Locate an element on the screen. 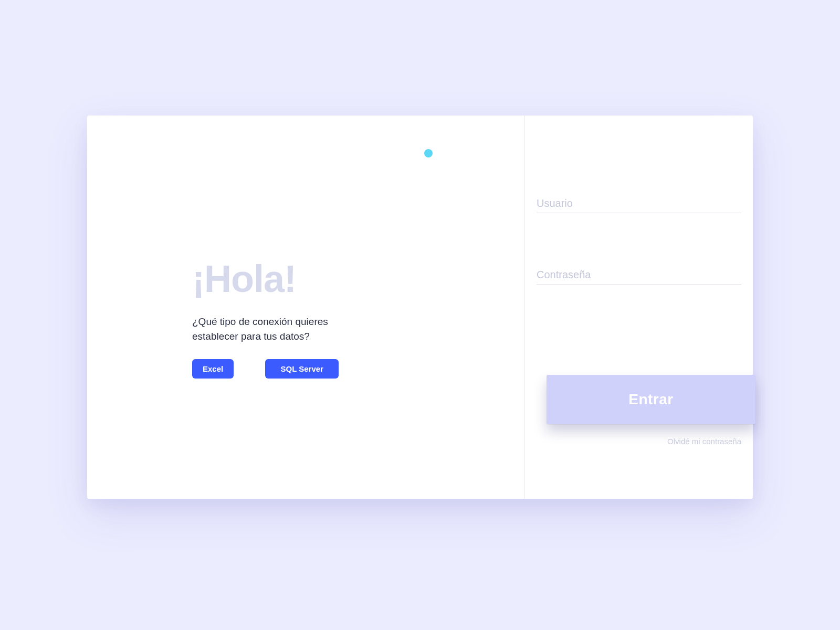 The width and height of the screenshot is (840, 630). enter-button: Entrar is located at coordinates (651, 400).